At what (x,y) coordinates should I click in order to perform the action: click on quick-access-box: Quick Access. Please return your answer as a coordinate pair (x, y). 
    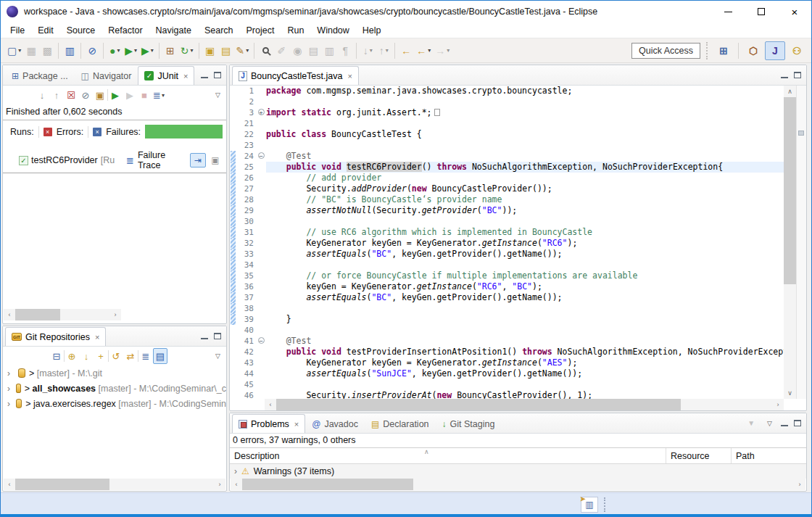
    Looking at the image, I should click on (666, 51).